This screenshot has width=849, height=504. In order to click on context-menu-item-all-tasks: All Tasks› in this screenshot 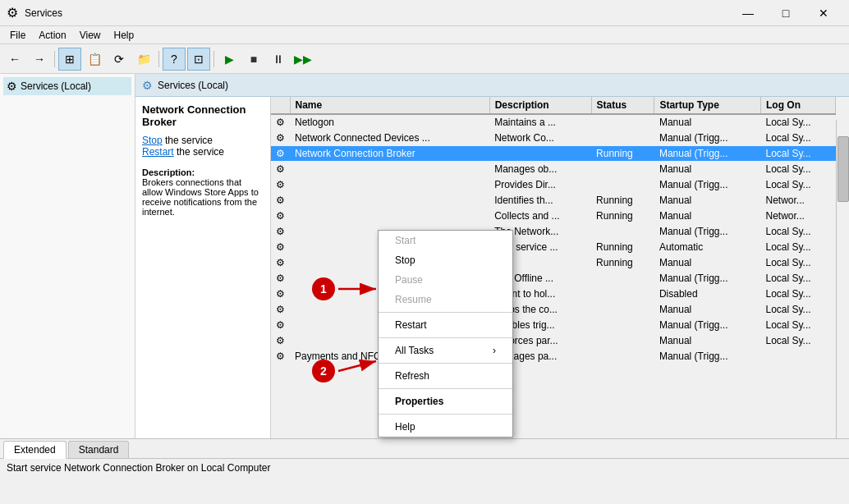, I will do `click(445, 351)`.